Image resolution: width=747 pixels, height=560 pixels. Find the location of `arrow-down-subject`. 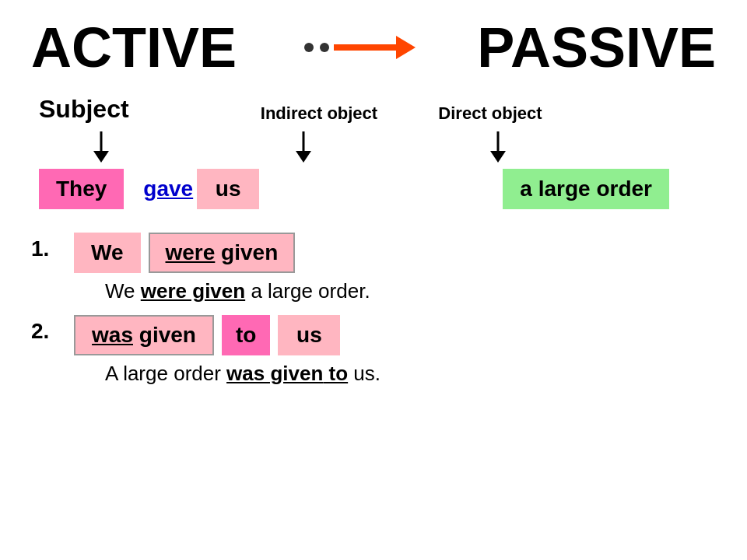

arrow-down-subject is located at coordinates (101, 147).